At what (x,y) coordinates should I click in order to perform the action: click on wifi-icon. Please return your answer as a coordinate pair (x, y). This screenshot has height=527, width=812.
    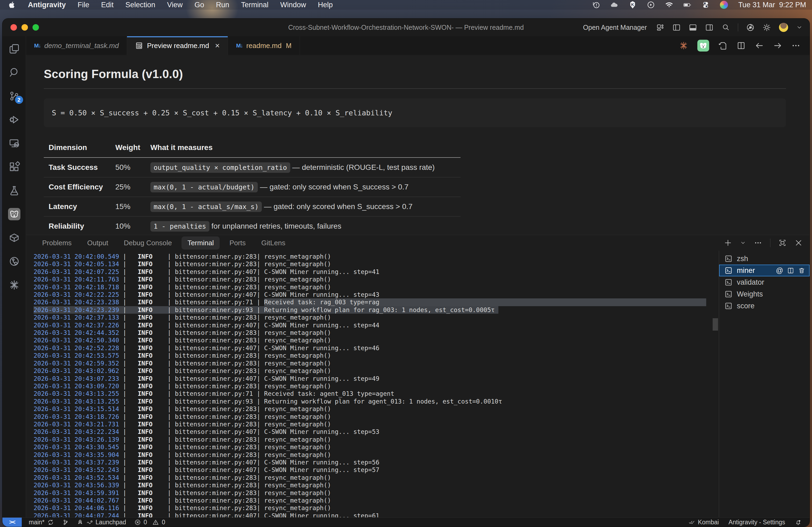
    Looking at the image, I should click on (669, 5).